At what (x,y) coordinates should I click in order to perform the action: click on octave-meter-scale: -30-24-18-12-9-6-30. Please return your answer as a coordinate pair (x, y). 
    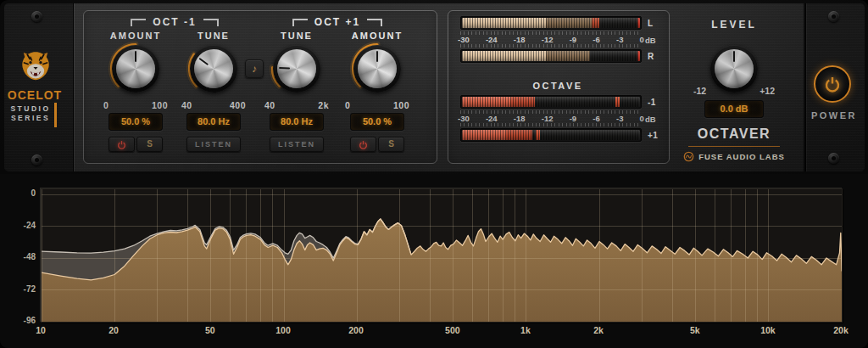
    Looking at the image, I should click on (551, 119).